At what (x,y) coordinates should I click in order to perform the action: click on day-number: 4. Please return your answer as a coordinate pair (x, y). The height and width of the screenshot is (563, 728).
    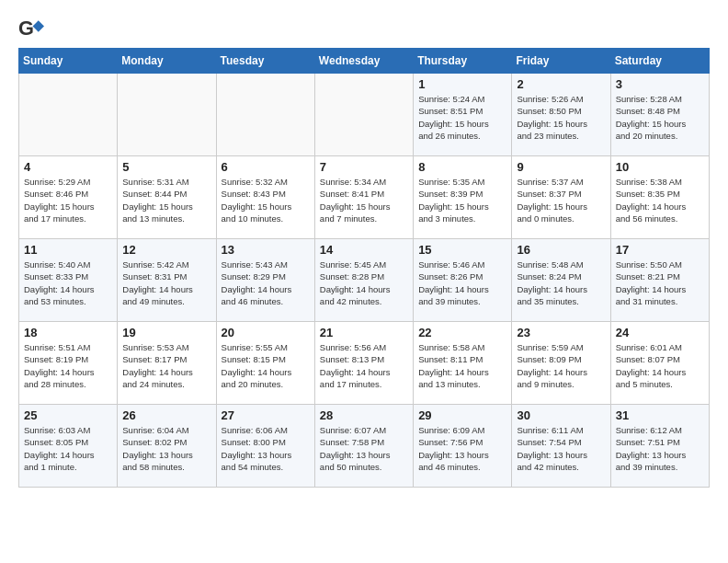
    Looking at the image, I should click on (68, 167).